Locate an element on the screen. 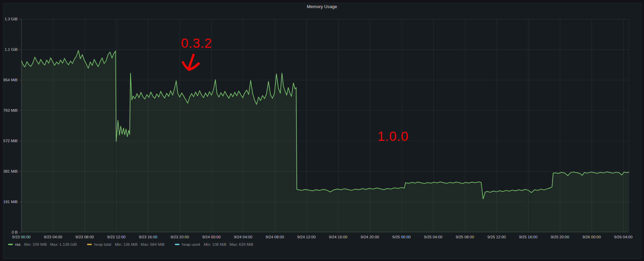  heap-used-min-value: Min: 108 MiB is located at coordinates (215, 244).